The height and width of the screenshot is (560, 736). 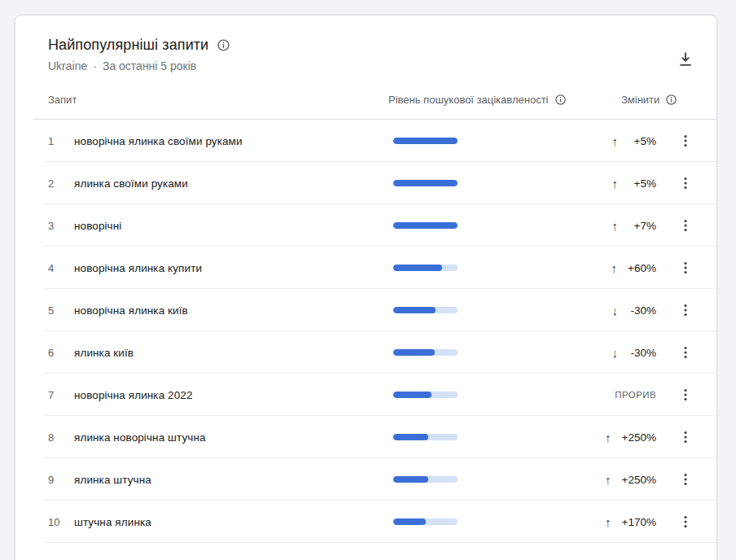 What do you see at coordinates (686, 59) in the screenshot?
I see `download-icon` at bounding box center [686, 59].